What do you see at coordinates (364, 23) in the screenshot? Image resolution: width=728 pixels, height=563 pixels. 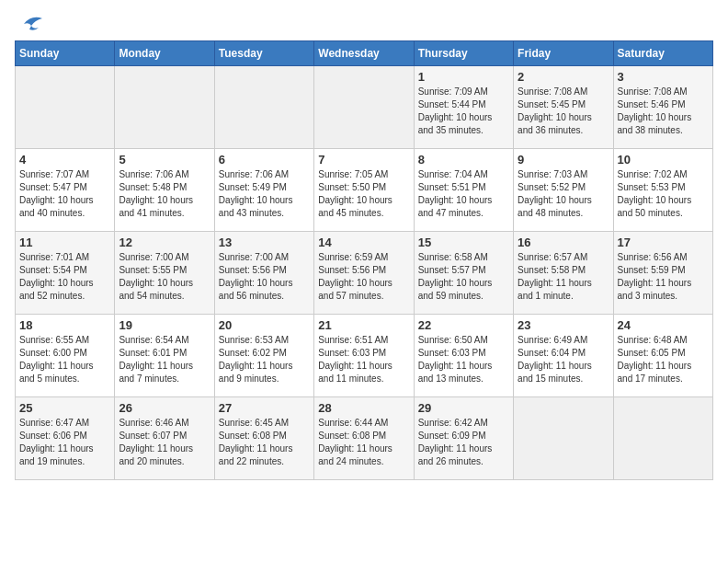 I see `page-header` at bounding box center [364, 23].